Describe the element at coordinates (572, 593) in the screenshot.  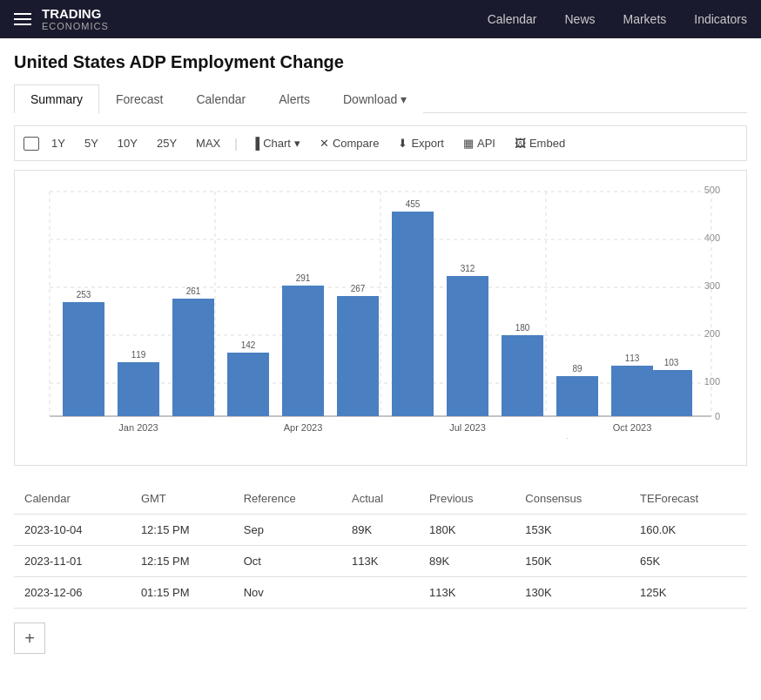
I see `table-cell-2-5: 130K` at that location.